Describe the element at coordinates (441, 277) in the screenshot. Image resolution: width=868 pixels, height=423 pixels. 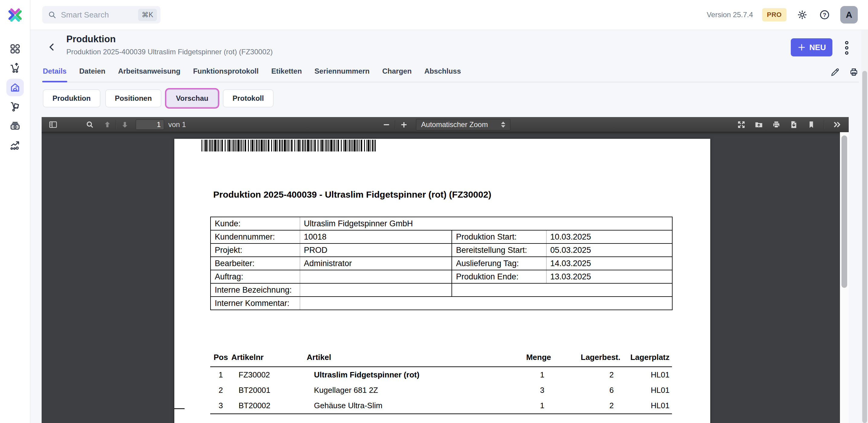
I see `table-row: Auftrag: Produktion Ende: 13.03.2025` at that location.